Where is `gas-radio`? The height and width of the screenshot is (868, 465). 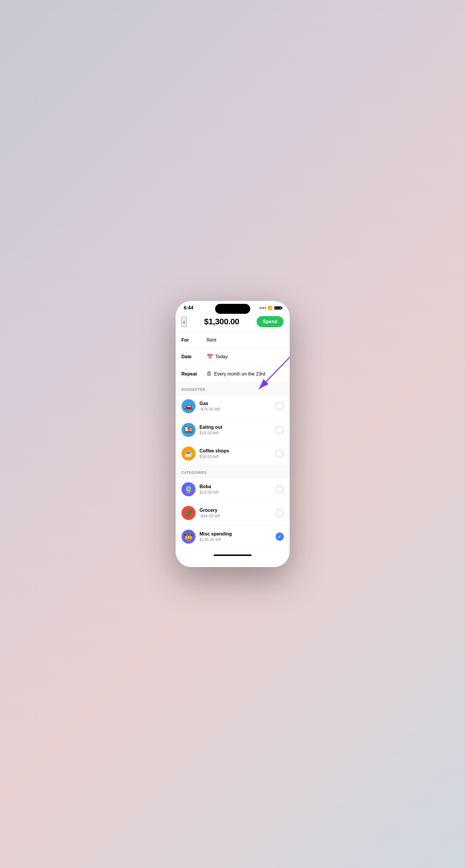
gas-radio is located at coordinates (280, 406).